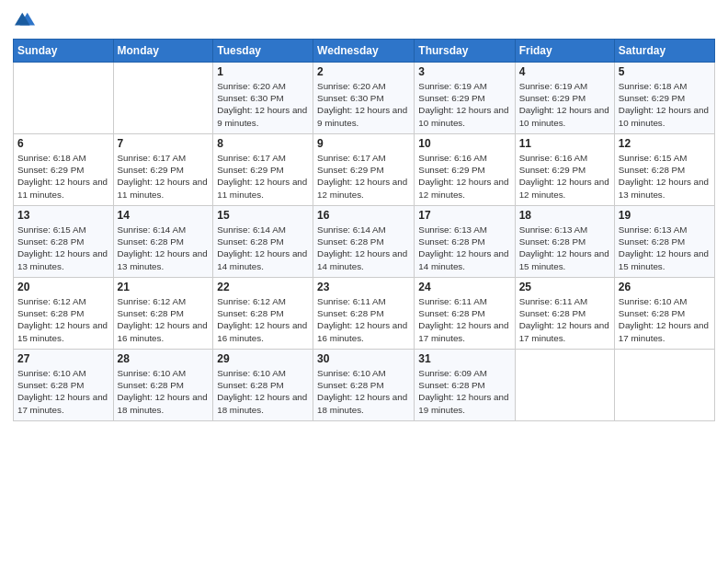  Describe the element at coordinates (364, 21) in the screenshot. I see `header` at that location.